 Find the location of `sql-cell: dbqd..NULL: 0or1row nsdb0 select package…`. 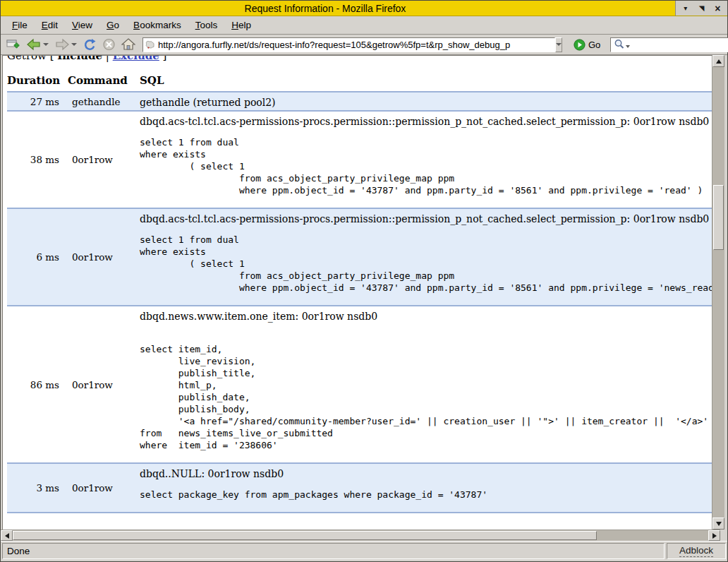

sql-cell: dbqd..NULL: 0or1row nsdb0 select package… is located at coordinates (426, 488).